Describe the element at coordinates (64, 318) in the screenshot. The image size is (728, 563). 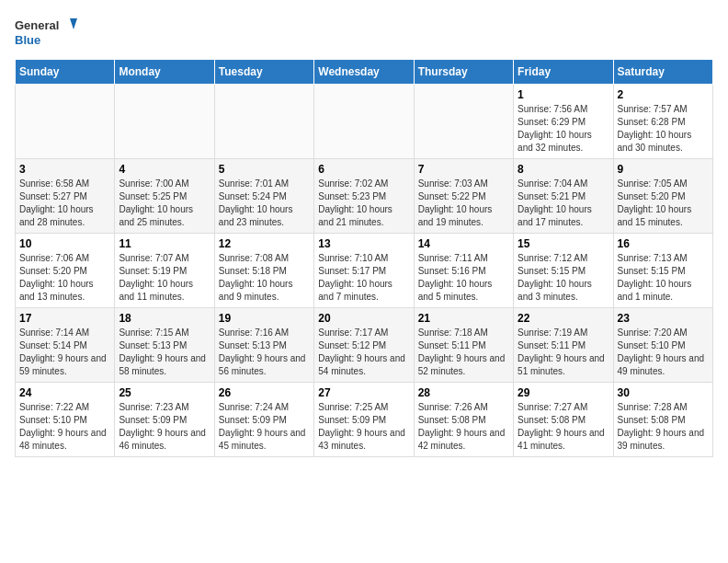
I see `day-number: 17` at that location.